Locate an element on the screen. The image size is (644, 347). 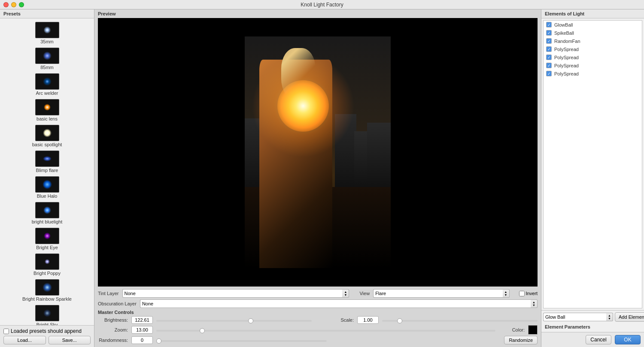
element-check-polyspread-3: ✓ is located at coordinates (549, 65).